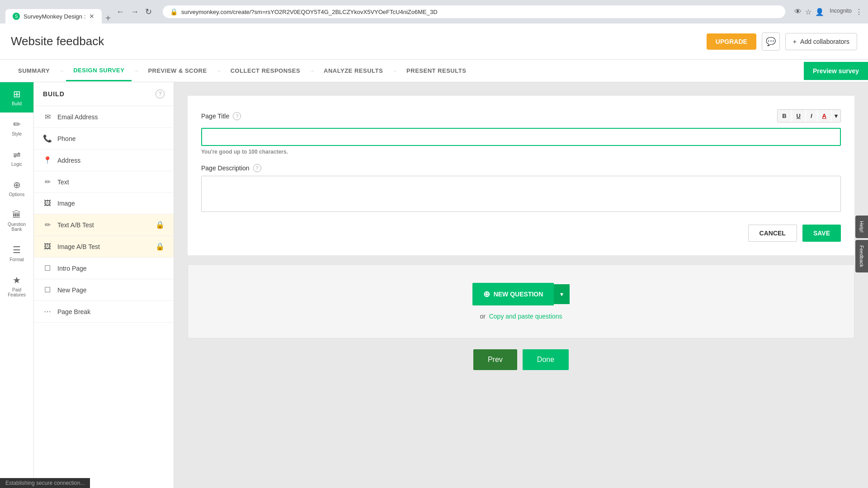 Image resolution: width=868 pixels, height=488 pixels. What do you see at coordinates (104, 139) in the screenshot?
I see `build-item-phone: 📞 Phone` at bounding box center [104, 139].